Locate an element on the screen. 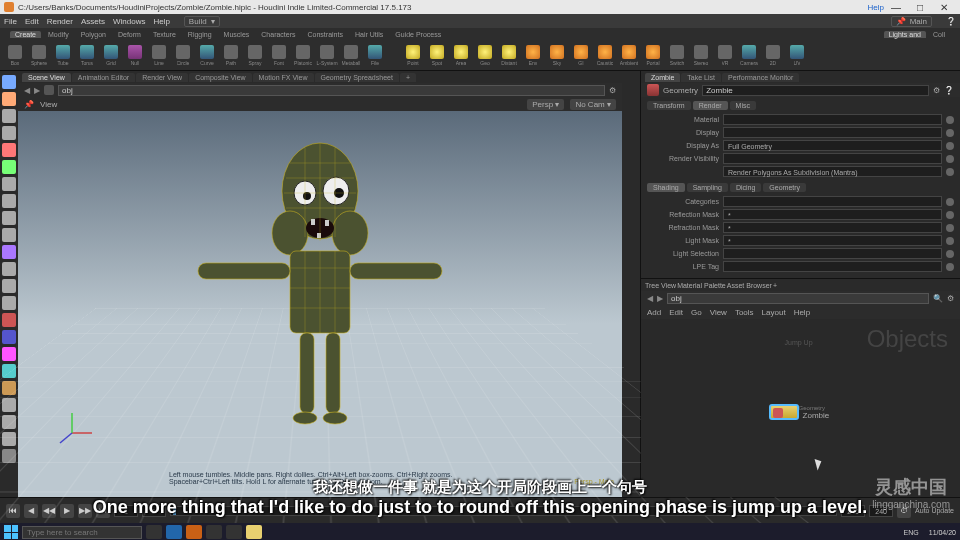  shelf-tool: Env is located at coordinates (533, 55).